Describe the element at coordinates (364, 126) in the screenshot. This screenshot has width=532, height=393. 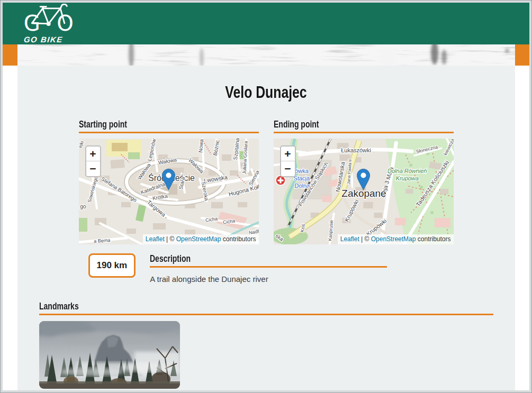
I see `ending-point-heading: Ending point` at that location.